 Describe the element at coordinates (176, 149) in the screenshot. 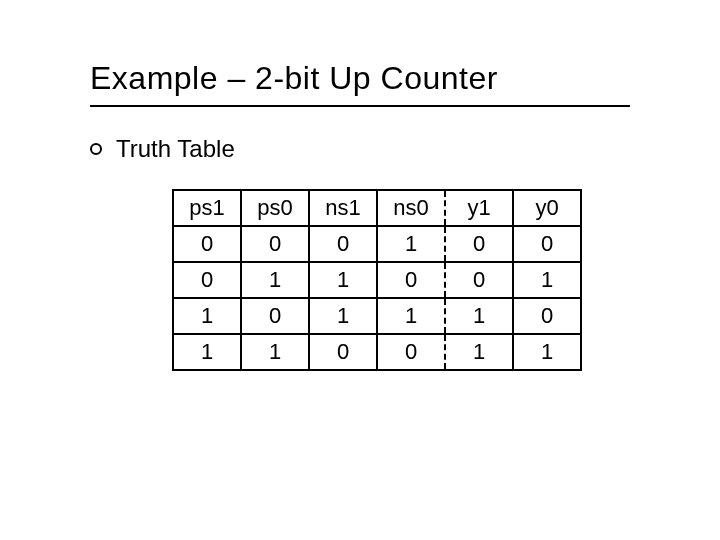

I see `bullet-text: Truth Table` at that location.